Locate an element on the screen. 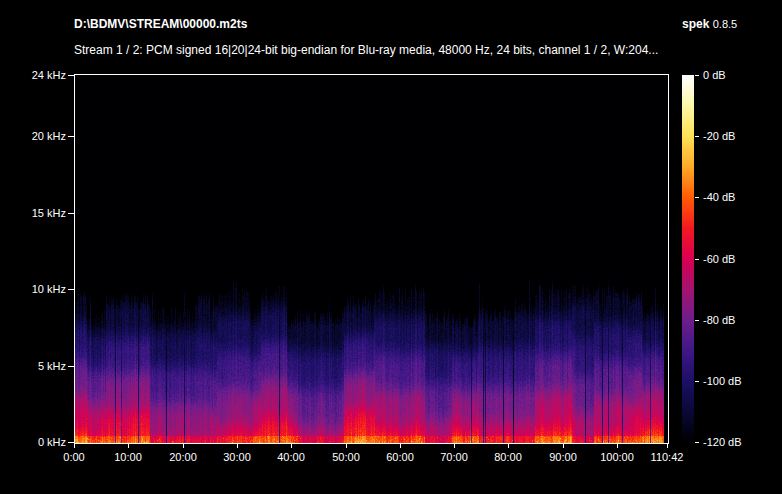  app-name: spek is located at coordinates (696, 24).